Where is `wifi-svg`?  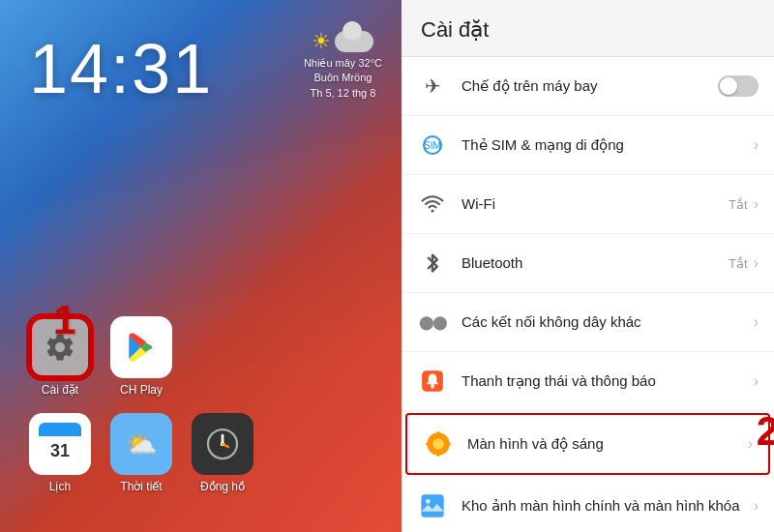
wifi-svg is located at coordinates (432, 204).